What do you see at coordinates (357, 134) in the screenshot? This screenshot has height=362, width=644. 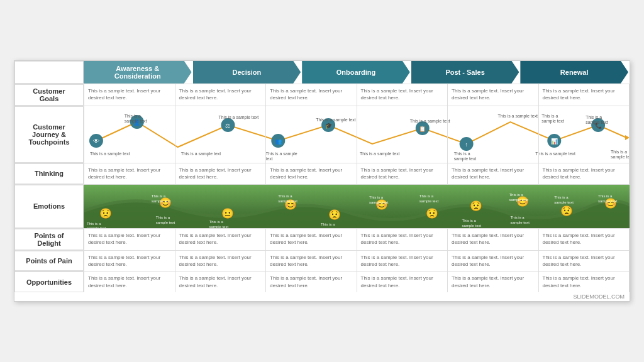 I see `journey-cells: 👁 👤 ⚖ 👥 🎓 📋 ↑ 📊 📞 This is a sample text` at bounding box center [357, 134].